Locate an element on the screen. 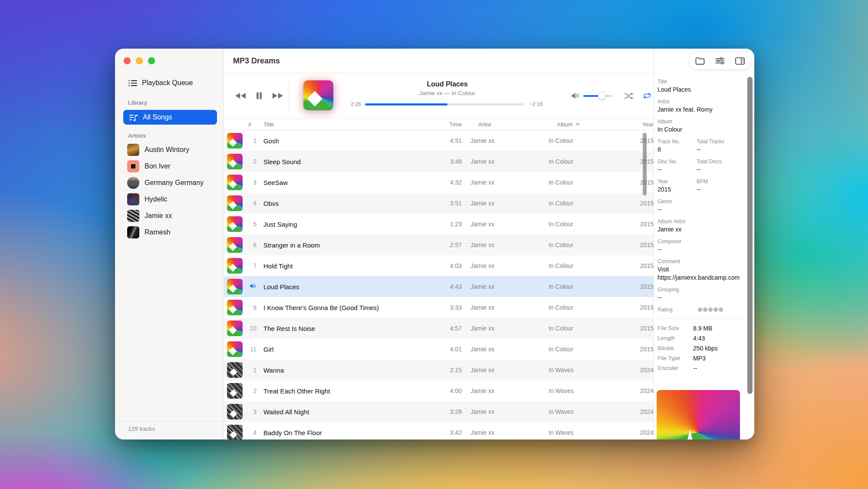 The height and width of the screenshot is (489, 868). metadata-fields: TitleLoud PlacesArtistJamie xx feat. Rom… is located at coordinates (701, 227).